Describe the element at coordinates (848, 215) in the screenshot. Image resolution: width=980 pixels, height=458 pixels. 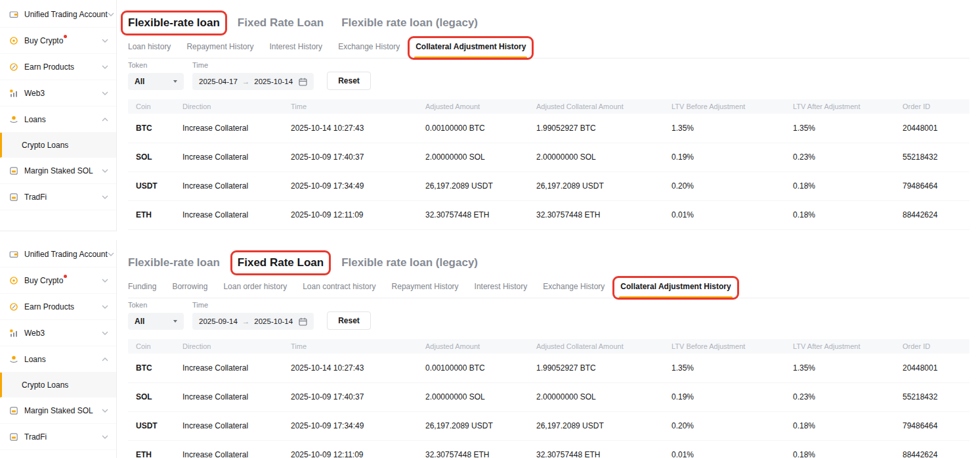
I see `table-cell: 0.18%` at that location.